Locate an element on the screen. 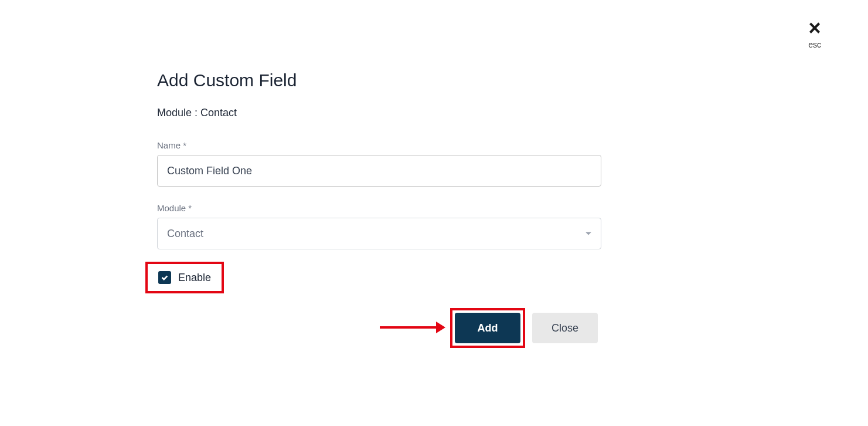 This screenshot has height=426, width=868. name-input is located at coordinates (379, 171).